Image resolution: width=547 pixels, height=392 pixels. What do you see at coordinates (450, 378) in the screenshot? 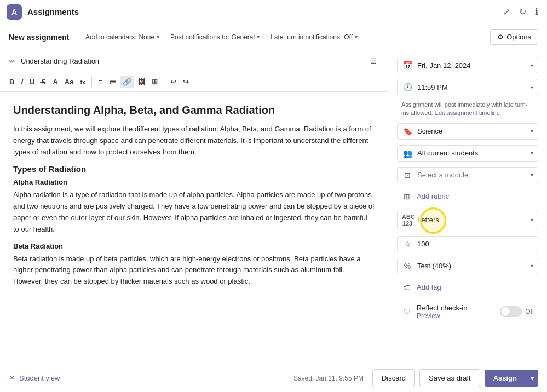
I see `save-draft-button: Save as draft` at bounding box center [450, 378].